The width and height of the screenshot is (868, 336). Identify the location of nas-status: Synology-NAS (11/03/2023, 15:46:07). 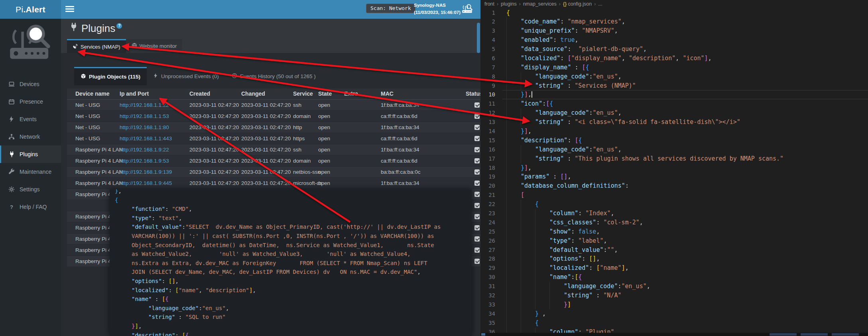
(437, 9).